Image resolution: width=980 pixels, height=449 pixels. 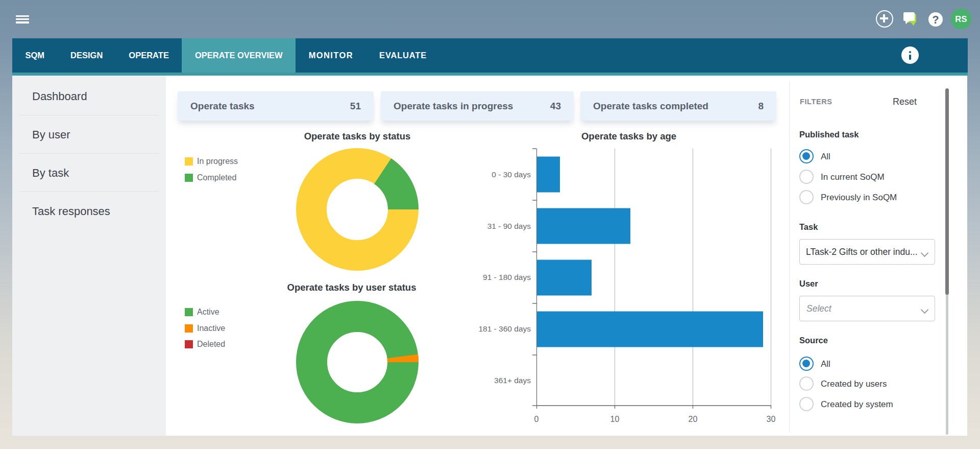 What do you see at coordinates (615, 419) in the screenshot?
I see `svg-text: 10` at bounding box center [615, 419].